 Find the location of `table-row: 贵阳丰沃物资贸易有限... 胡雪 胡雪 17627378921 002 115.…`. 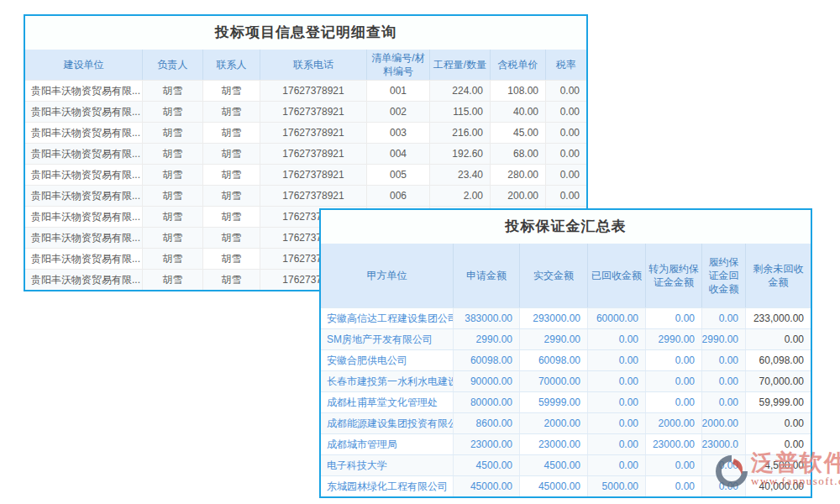

table-row: 贵阳丰沃物资贸易有限... 胡雪 胡雪 17627378921 002 115.… is located at coordinates (306, 111).